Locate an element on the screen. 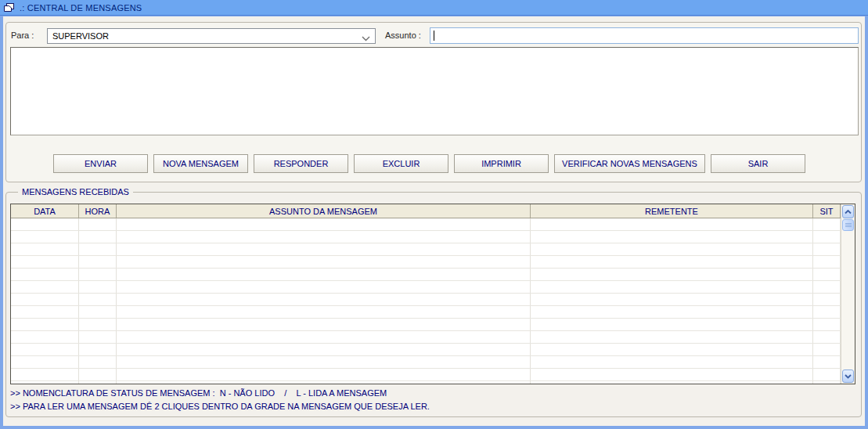  vertical-scrollbar is located at coordinates (848, 294).